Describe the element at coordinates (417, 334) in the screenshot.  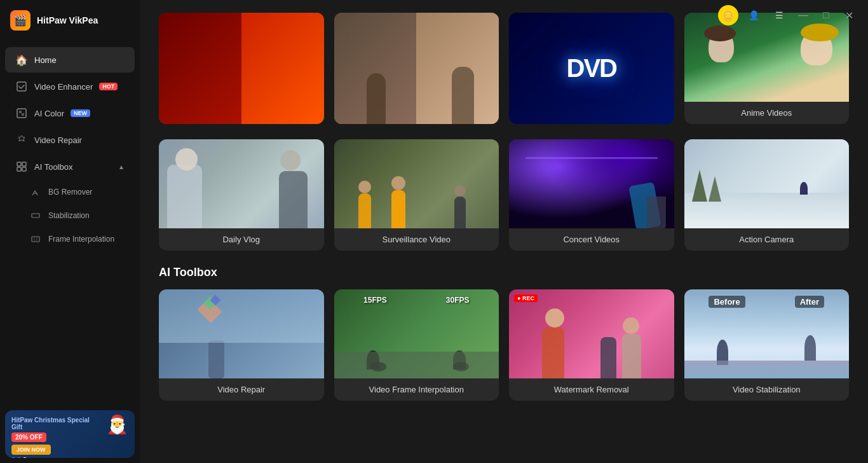
I see `thumb-video-frame-interpolation: 15FPS 30FPS` at that location.